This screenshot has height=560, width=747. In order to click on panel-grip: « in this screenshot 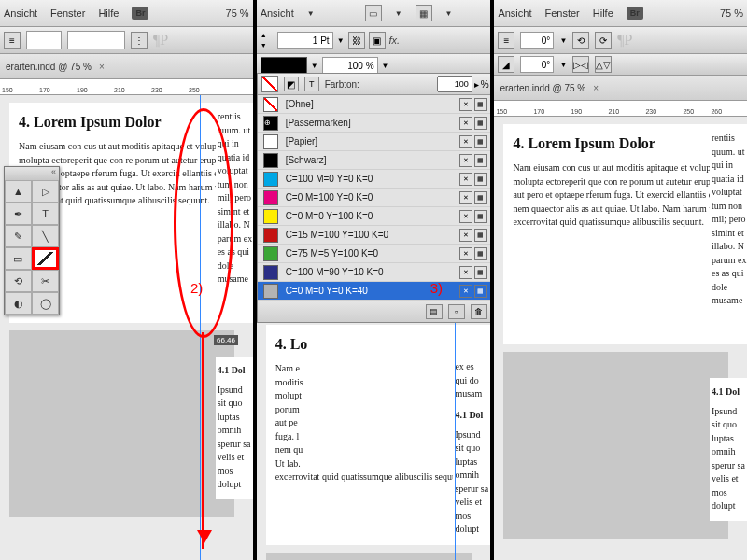, I will do `click(32, 174)`.